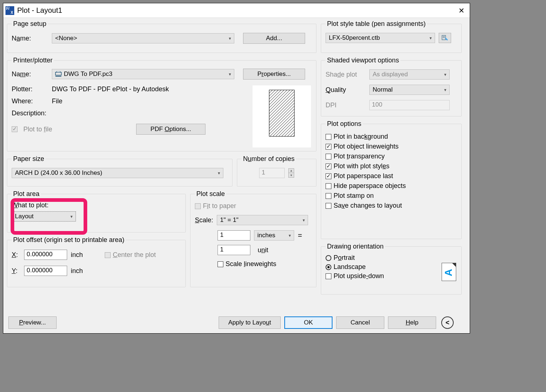  Describe the element at coordinates (15, 129) in the screenshot. I see `plot-to-file-checkbox` at that location.